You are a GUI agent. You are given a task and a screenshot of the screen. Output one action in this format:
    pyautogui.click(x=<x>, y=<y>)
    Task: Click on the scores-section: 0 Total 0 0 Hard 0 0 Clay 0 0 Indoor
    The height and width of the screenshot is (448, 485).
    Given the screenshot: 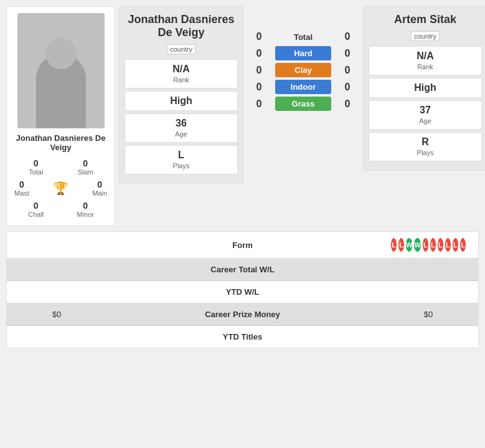 What is the action you would take?
    pyautogui.click(x=303, y=60)
    